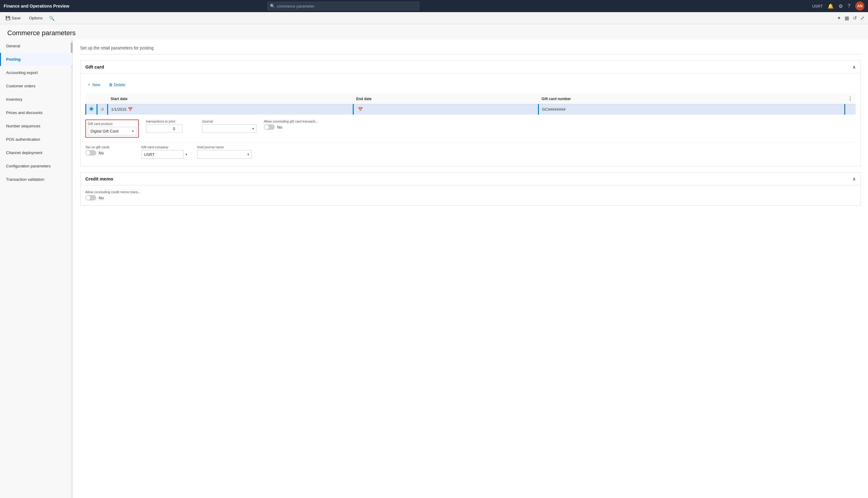  What do you see at coordinates (291, 121) in the screenshot?
I see `allow-concluding-gift-label: Allow concluding gift card transacti...` at bounding box center [291, 121].